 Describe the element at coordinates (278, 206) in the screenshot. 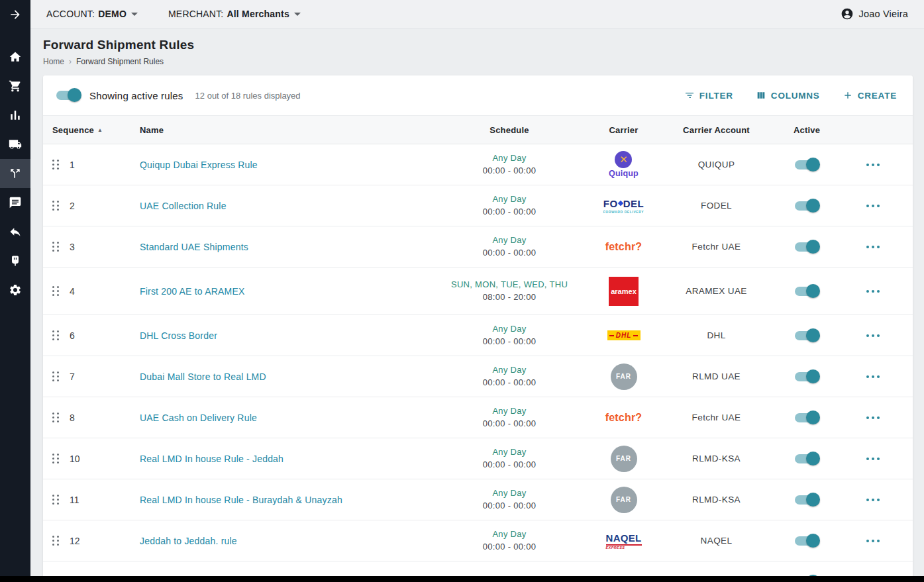

I see `rule-name-link: UAE Collection Rule` at that location.